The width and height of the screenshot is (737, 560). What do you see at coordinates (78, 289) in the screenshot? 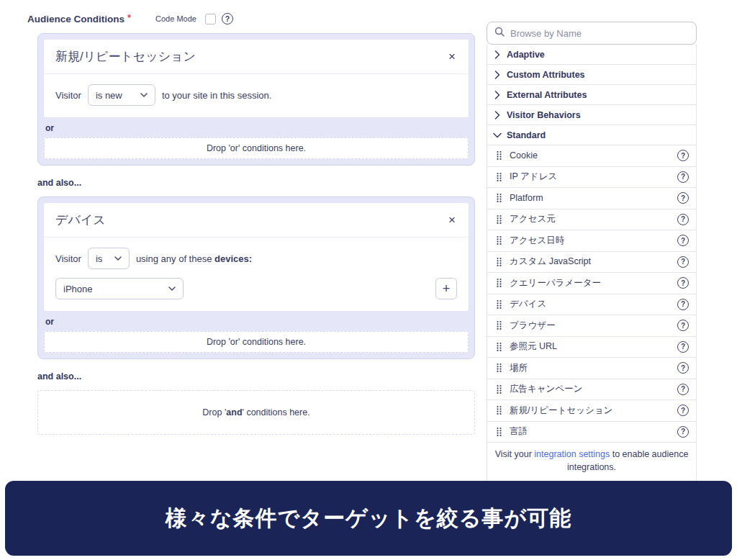
I see `device-select-value: iPhone` at bounding box center [78, 289].